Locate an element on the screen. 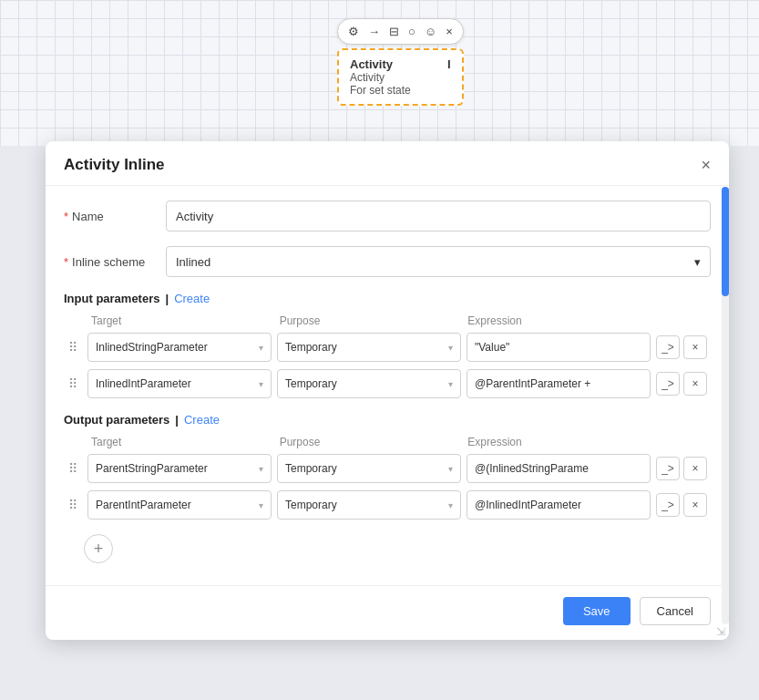 The width and height of the screenshot is (759, 700). activity-node: Activity I Activity For set state is located at coordinates (401, 77).